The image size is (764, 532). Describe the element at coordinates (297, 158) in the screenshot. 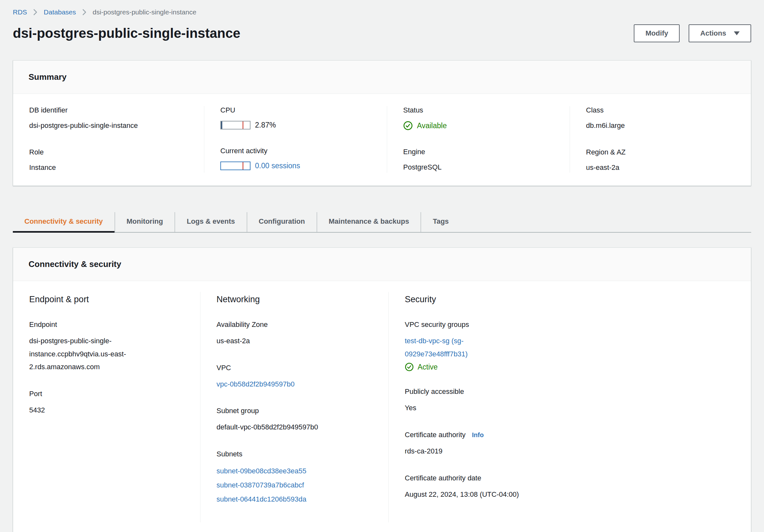

I see `field-current-activity: Current activity 0.00 sessions` at that location.